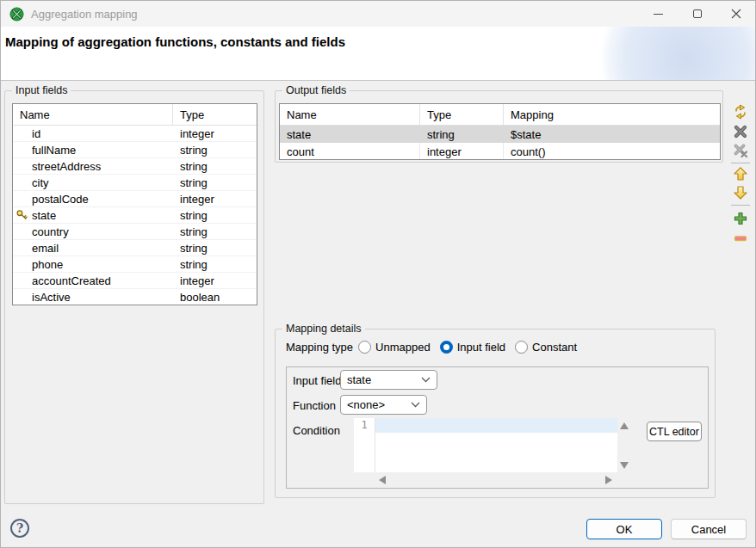  I want to click on input-field-row: streetAddressstring, so click(134, 167).